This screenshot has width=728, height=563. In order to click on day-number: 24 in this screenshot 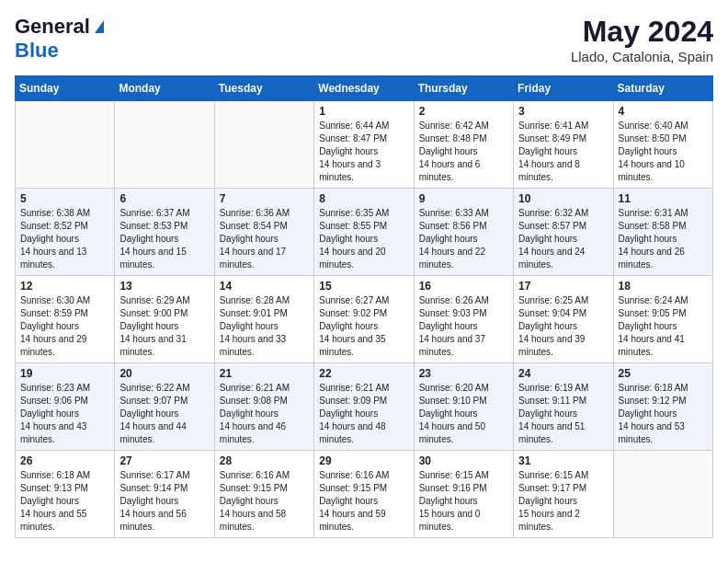, I will do `click(563, 373)`.